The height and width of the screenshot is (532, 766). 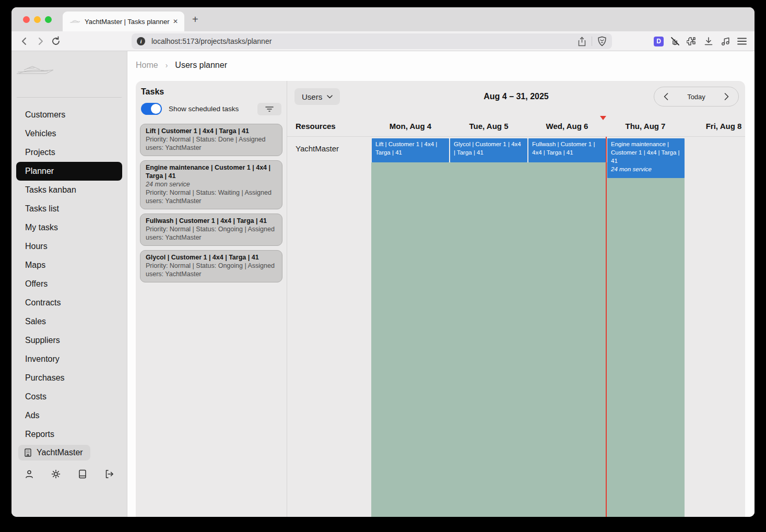 I want to click on task-title: Lift | Customer 1 | 4x4 | Targa | 41, so click(x=211, y=131).